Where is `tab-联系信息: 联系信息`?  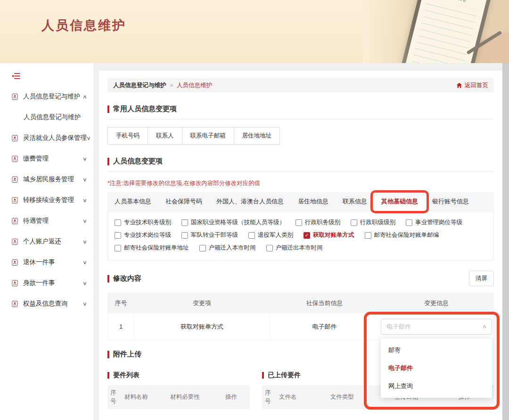 tab-联系信息: 联系信息 is located at coordinates (355, 202).